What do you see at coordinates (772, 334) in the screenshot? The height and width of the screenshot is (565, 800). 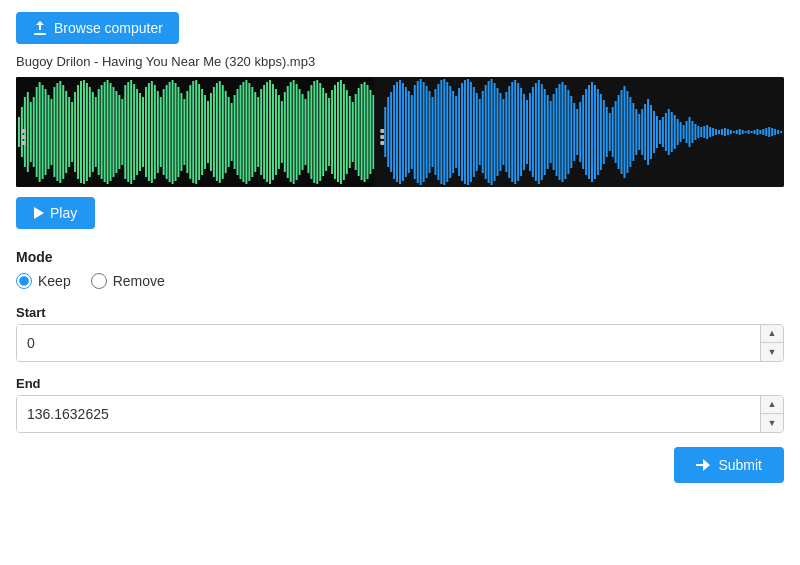 I see `start-increment-button: ▲` at bounding box center [772, 334].